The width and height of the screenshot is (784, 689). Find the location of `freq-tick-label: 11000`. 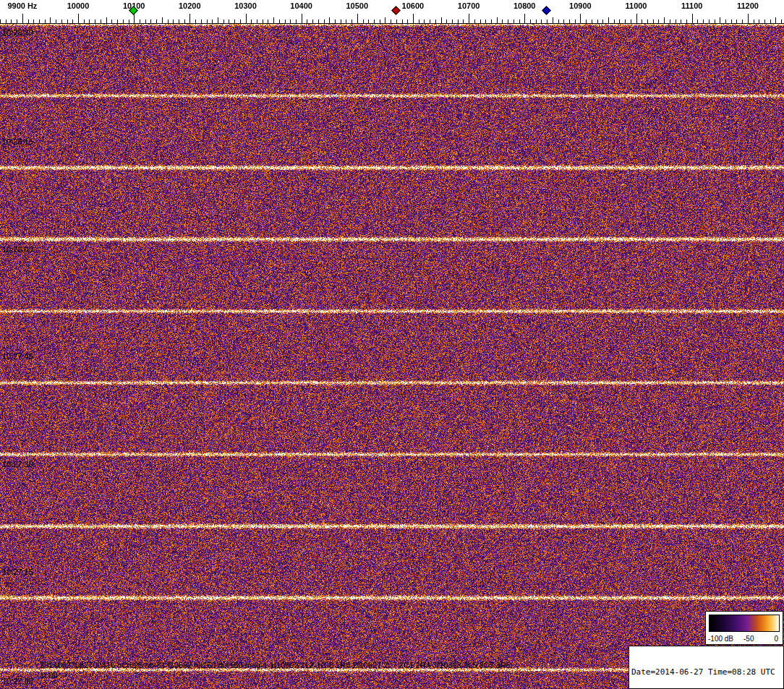

freq-tick-label: 11000 is located at coordinates (636, 6).